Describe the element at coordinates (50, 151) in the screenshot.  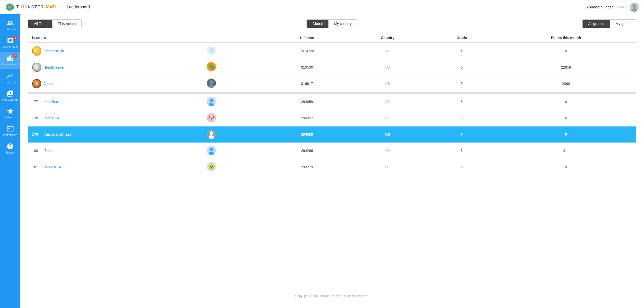
I see `user-link-Beezus: Beezus` at that location.